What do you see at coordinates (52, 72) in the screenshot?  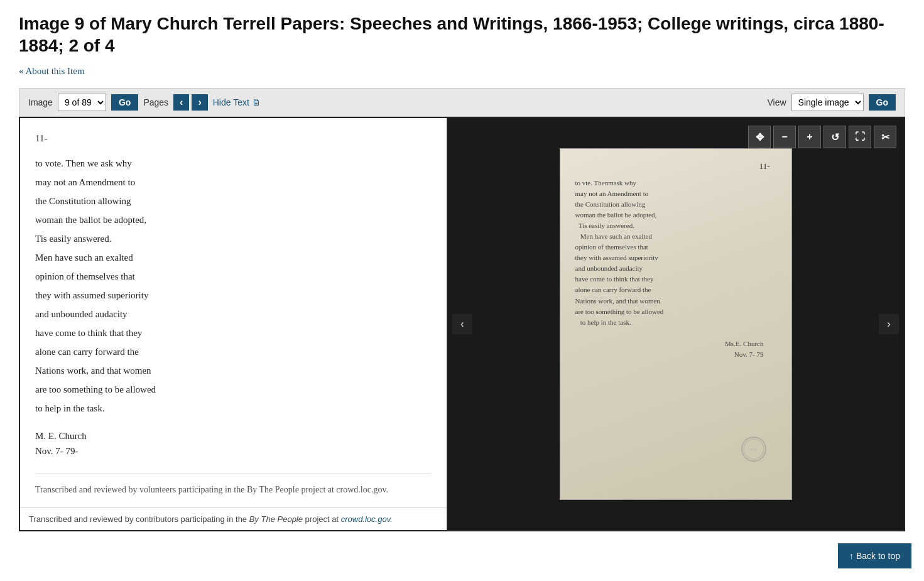 I see `about-item-link: « About this Item` at bounding box center [52, 72].